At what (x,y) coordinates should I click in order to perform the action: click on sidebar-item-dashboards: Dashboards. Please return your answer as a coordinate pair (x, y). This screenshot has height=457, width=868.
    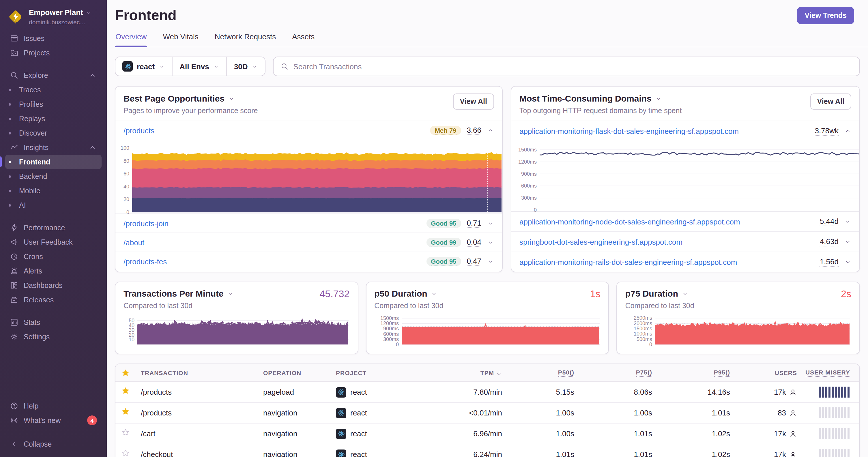
    Looking at the image, I should click on (53, 286).